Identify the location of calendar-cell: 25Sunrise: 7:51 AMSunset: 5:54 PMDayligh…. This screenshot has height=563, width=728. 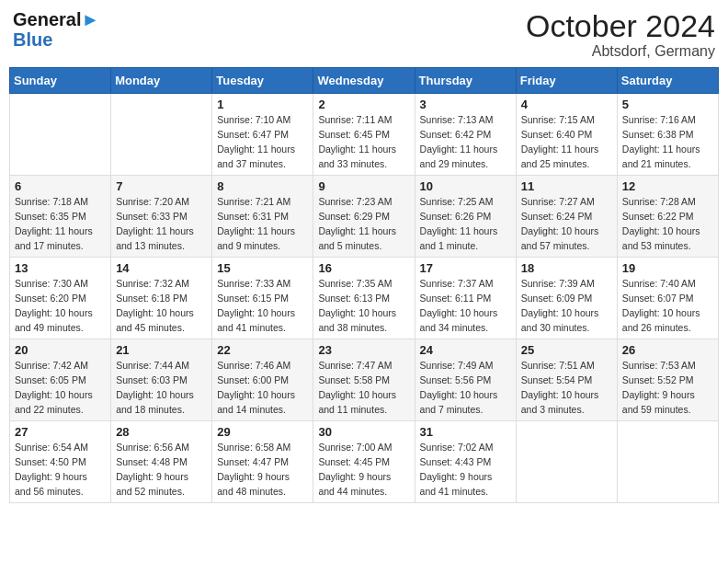
(566, 381).